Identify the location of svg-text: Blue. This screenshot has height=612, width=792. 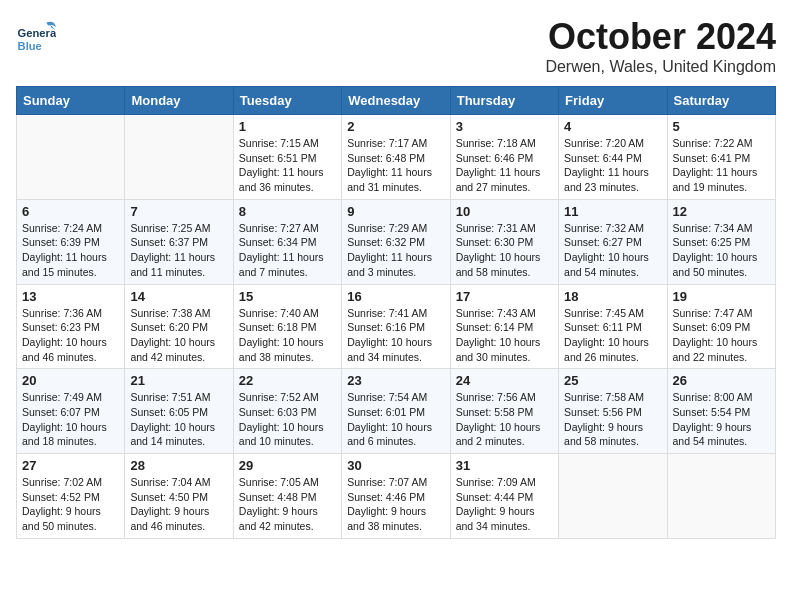
(30, 46).